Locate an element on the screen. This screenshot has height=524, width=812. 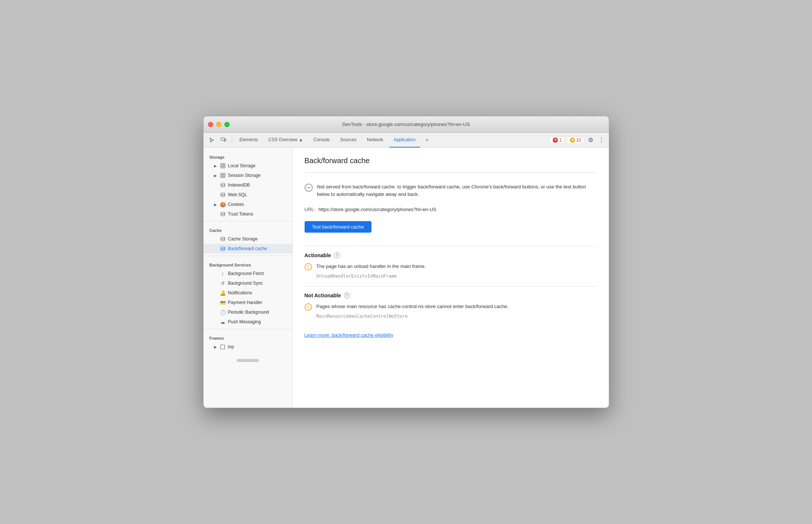
traffic-lights is located at coordinates (219, 124).